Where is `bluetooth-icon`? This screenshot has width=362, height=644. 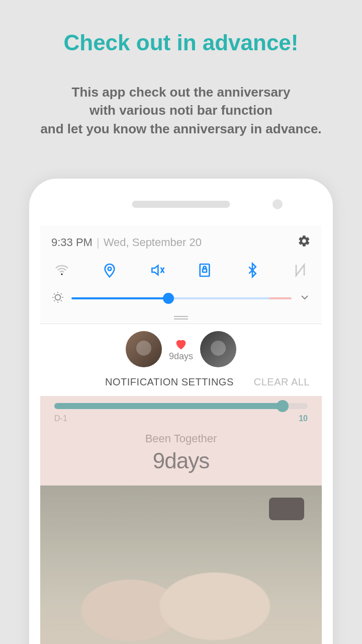
bluetooth-icon is located at coordinates (252, 270).